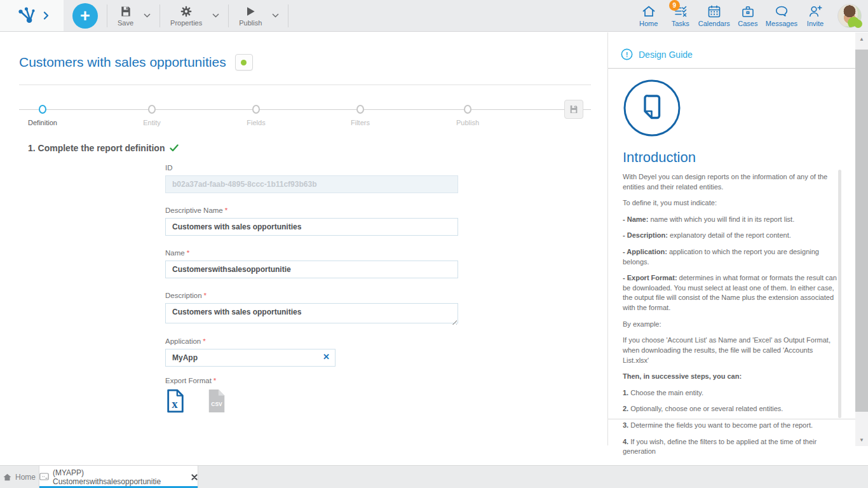  What do you see at coordinates (311, 341) in the screenshot?
I see `application-label: Application*` at bounding box center [311, 341].